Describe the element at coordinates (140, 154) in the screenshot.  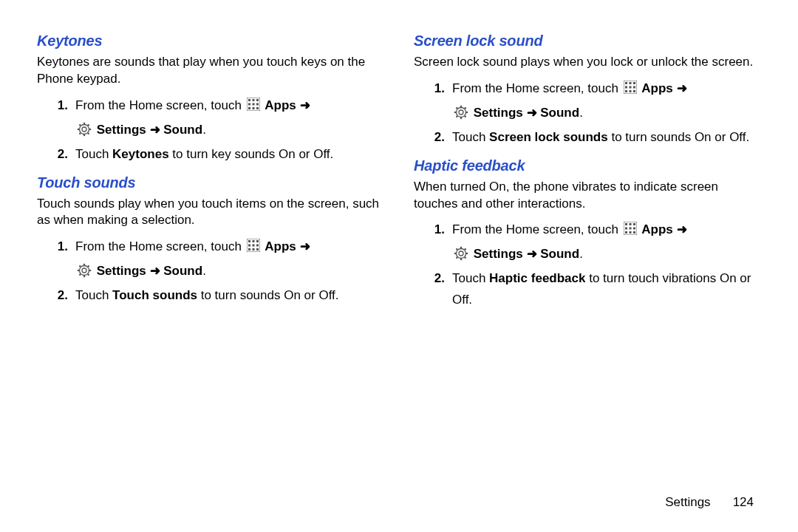
I see `text-bold: Keytones` at that location.